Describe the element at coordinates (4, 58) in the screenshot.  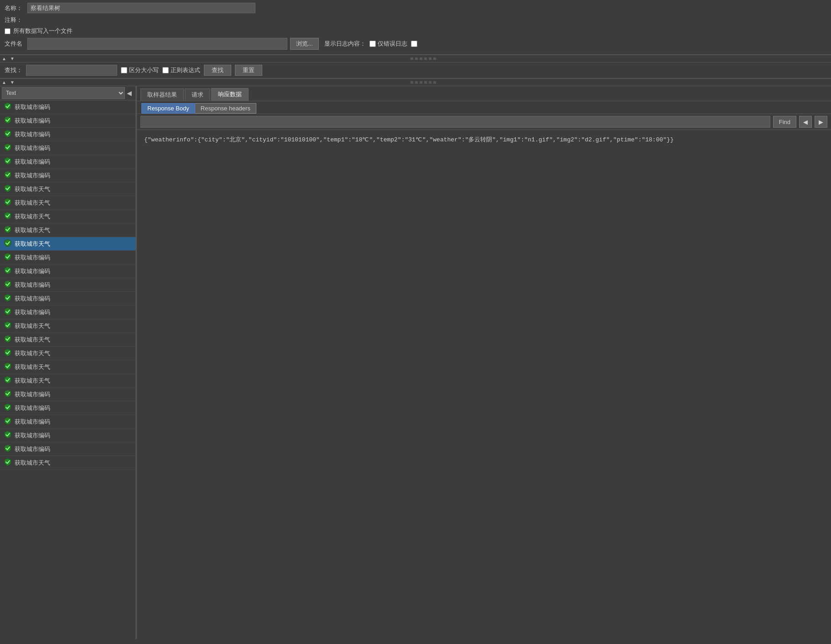
I see `arrow-up-btn: ▲` at that location.